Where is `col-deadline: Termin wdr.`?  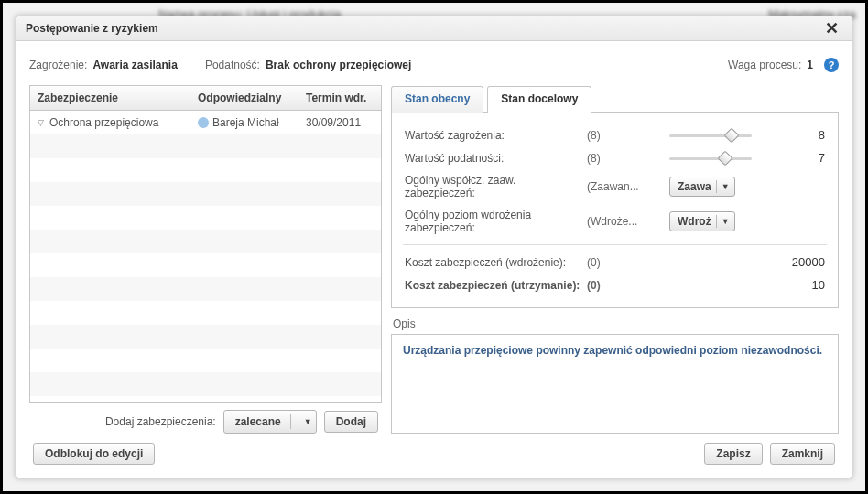
col-deadline: Termin wdr. is located at coordinates (340, 98).